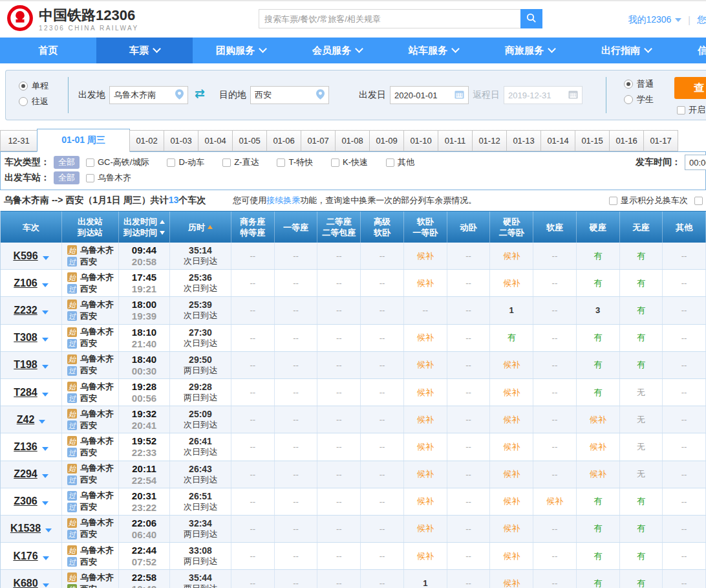 The height and width of the screenshot is (588, 706). Describe the element at coordinates (701, 20) in the screenshot. I see `greeting-text: 您好` at that location.